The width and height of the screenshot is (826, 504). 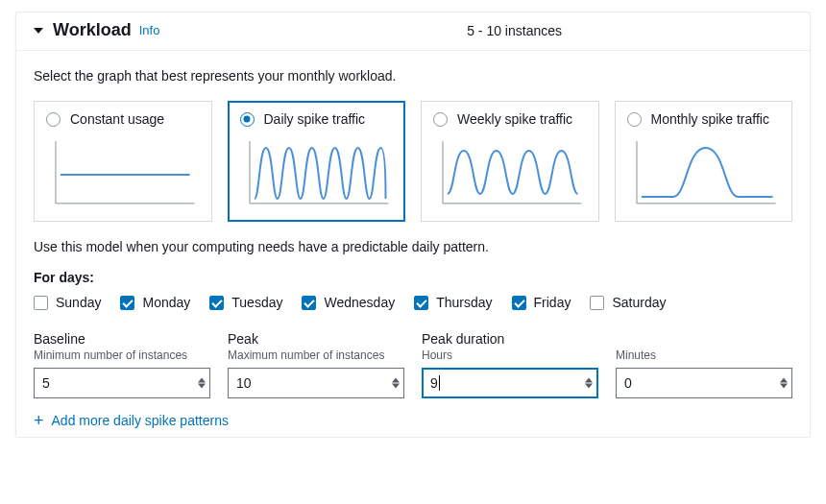 What do you see at coordinates (150, 31) in the screenshot?
I see `info-link: Info` at bounding box center [150, 31].